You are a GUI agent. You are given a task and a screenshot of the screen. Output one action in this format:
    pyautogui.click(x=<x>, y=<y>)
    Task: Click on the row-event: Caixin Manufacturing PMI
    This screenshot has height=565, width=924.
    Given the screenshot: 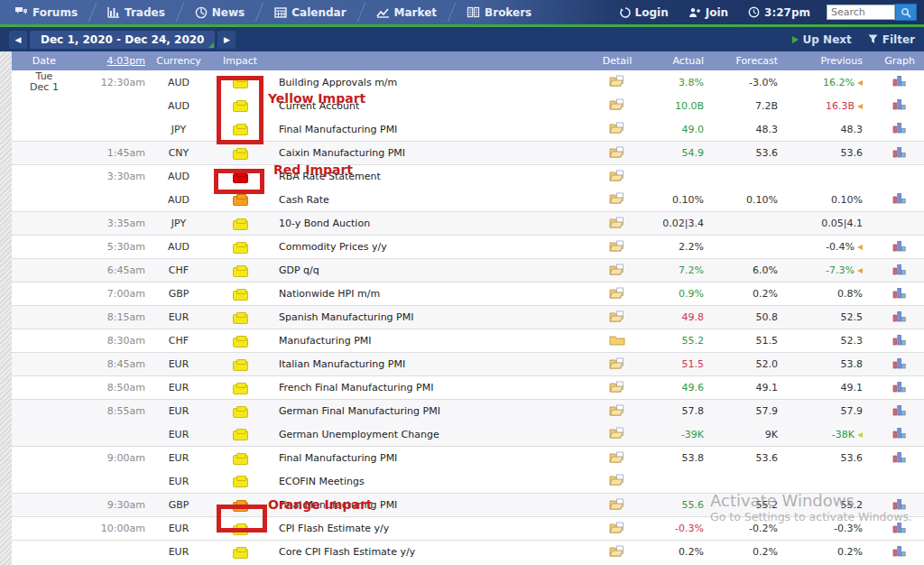 What is the action you would take?
    pyautogui.click(x=433, y=153)
    